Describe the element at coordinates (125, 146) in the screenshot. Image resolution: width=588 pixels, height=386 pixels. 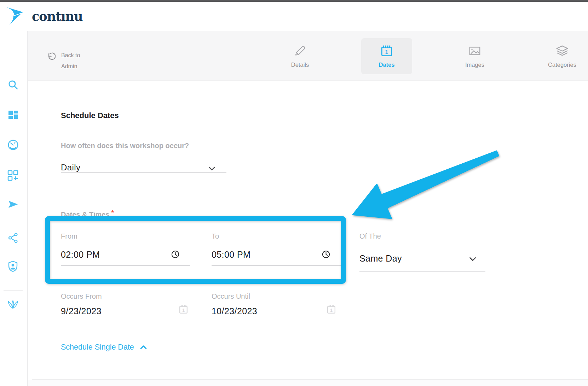
I see `frequency-label: How often does this workshop occur?` at that location.